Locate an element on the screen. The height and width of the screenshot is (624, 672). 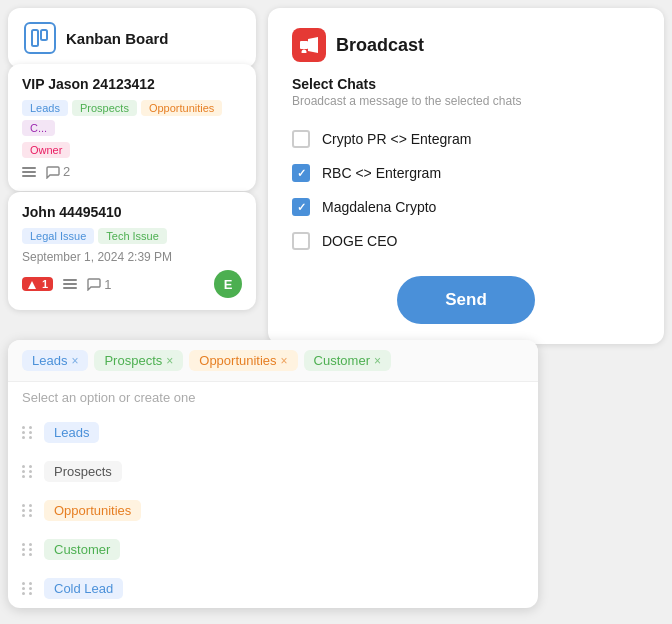
chat-label-2: RBC <> Entergram is located at coordinates (382, 173).